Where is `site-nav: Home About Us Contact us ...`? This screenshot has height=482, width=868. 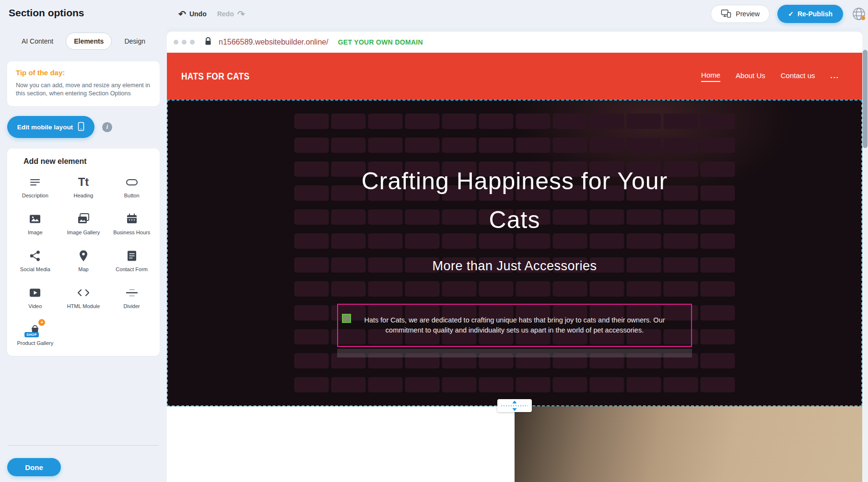 site-nav: Home About Us Contact us ... is located at coordinates (770, 77).